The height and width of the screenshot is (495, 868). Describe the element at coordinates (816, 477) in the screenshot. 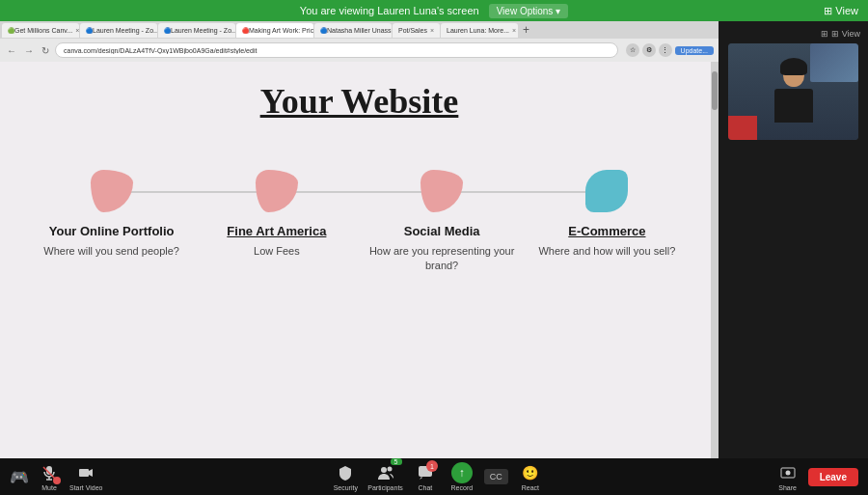

I see `controls-right: Share Leave` at that location.